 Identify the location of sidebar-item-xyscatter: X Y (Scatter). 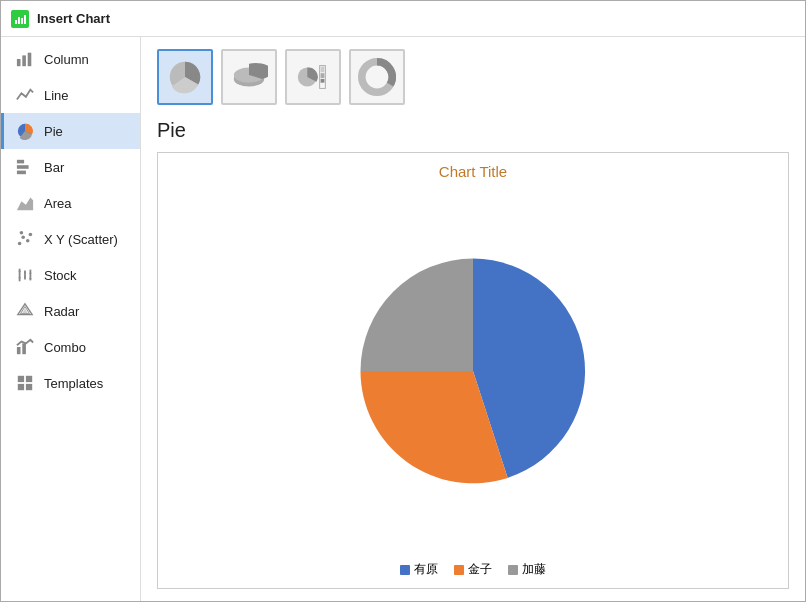
(70, 239).